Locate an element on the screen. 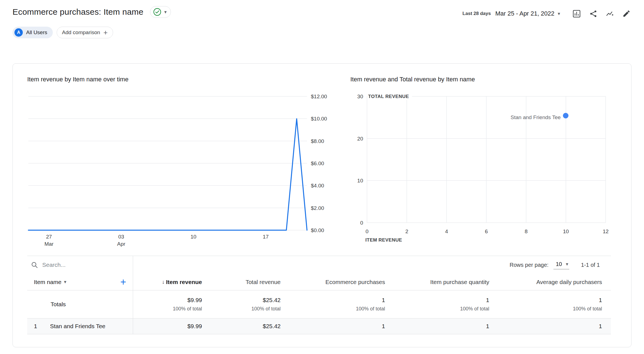 Image resolution: width=644 pixels, height=354 pixels. add-dimension-button: + is located at coordinates (127, 282).